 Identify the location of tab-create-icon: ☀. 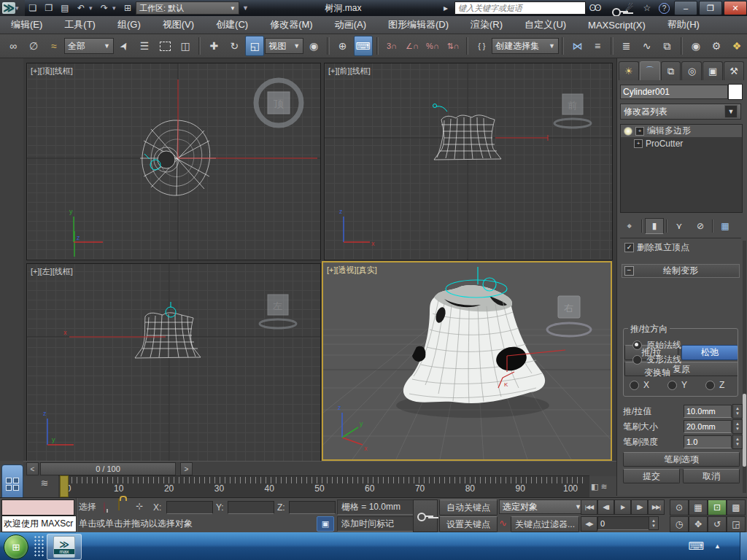
(629, 71).